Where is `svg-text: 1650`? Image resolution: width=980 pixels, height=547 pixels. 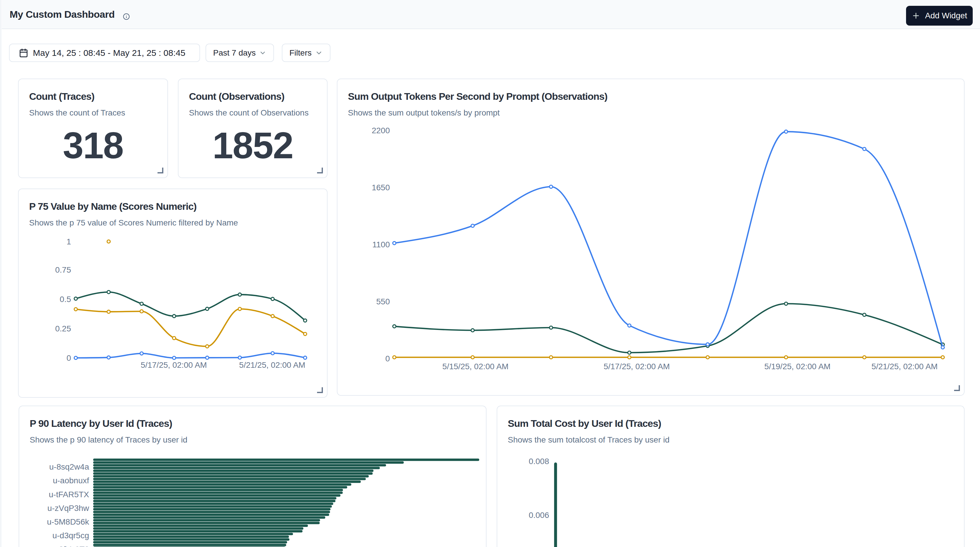
svg-text: 1650 is located at coordinates (381, 187).